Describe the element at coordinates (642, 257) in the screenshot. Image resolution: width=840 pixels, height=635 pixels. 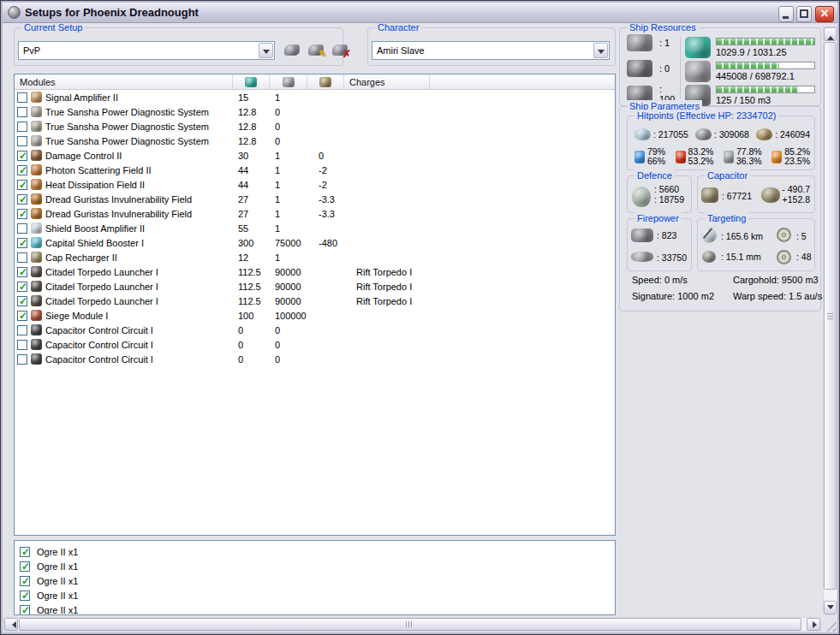
I see `missile-dps-icon` at that location.